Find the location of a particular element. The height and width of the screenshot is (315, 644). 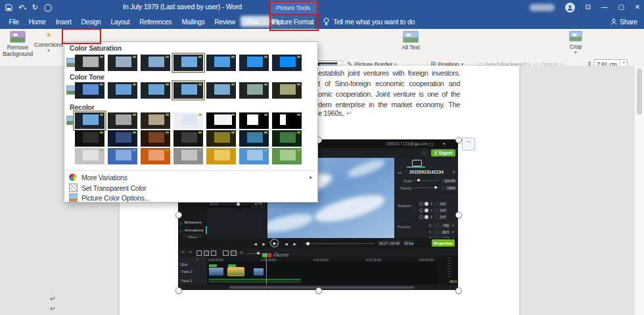

document-text-line: dern enterprise in the market economy. T… is located at coordinates (389, 105).